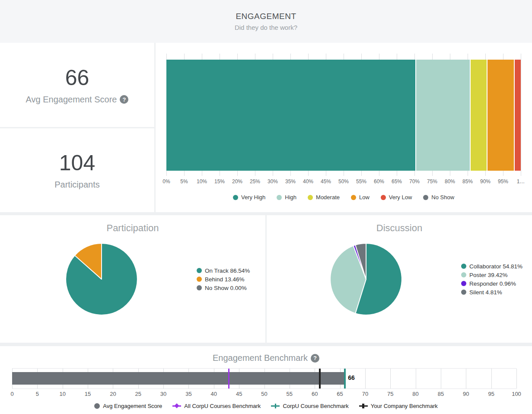 The image size is (532, 414). Describe the element at coordinates (237, 182) in the screenshot. I see `axis-tick-label: 20%` at that location.